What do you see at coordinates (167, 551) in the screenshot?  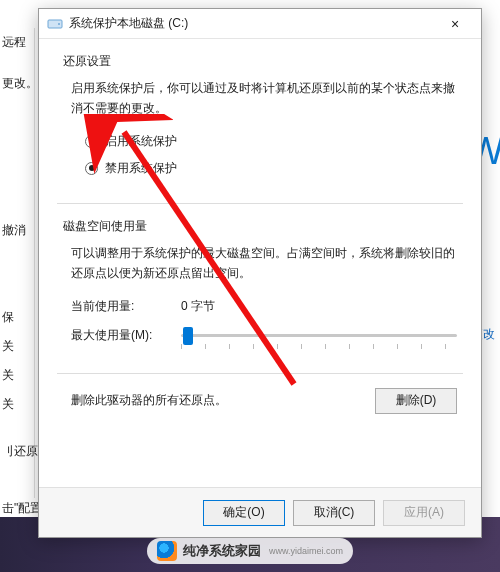 I see `watermark-icon` at bounding box center [167, 551].